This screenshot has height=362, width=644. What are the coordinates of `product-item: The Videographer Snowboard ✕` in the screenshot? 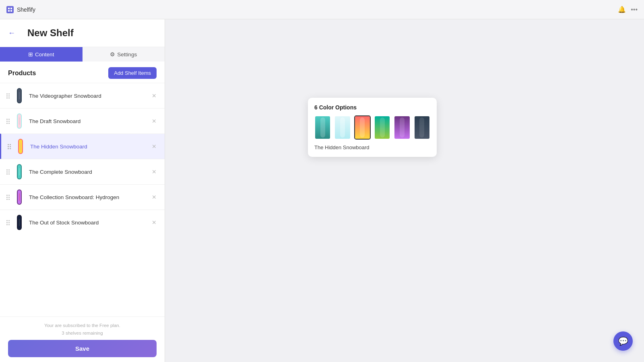 It's located at (82, 96).